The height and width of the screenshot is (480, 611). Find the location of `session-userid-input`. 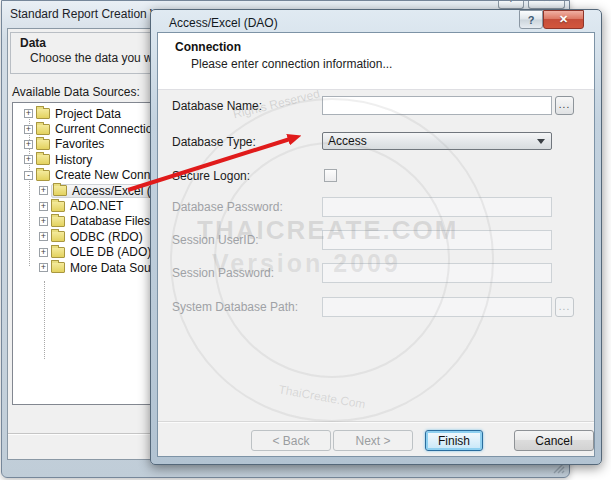

session-userid-input is located at coordinates (437, 240).